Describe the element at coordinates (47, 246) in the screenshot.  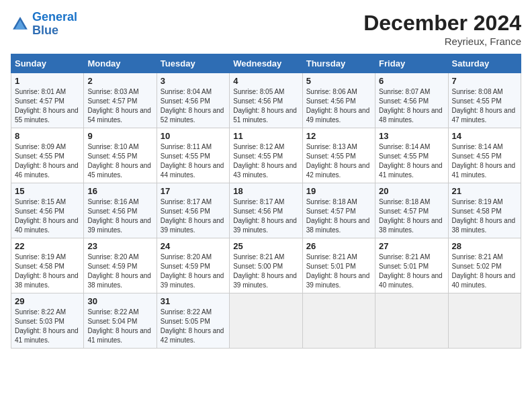
I see `day-number: 22` at that location.